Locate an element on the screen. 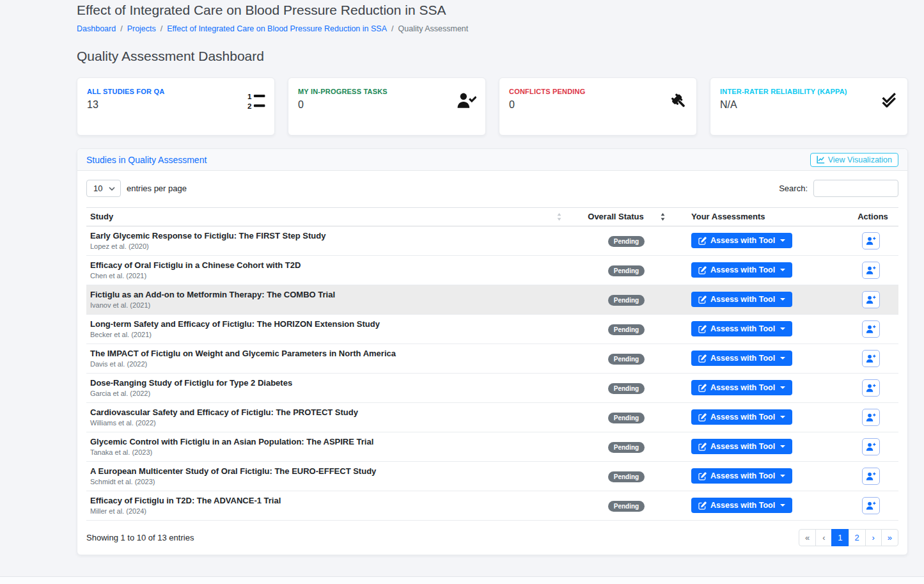 The image size is (924, 584). stat-card-all-studies: ALL STUDIES FOR QA 13 1 2 is located at coordinates (176, 106).